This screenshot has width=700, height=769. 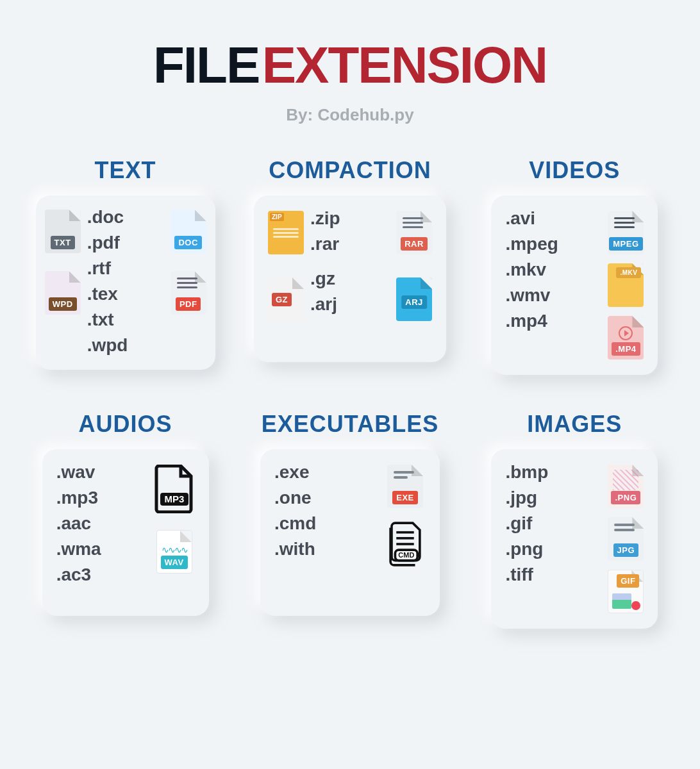 I want to click on category-title: AUDIOS, so click(x=126, y=424).